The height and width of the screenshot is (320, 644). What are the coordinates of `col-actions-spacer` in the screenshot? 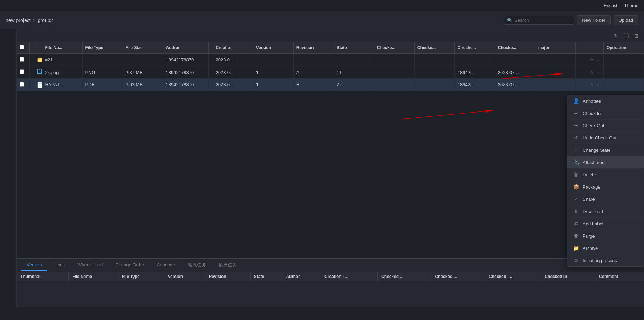 It's located at (589, 48).